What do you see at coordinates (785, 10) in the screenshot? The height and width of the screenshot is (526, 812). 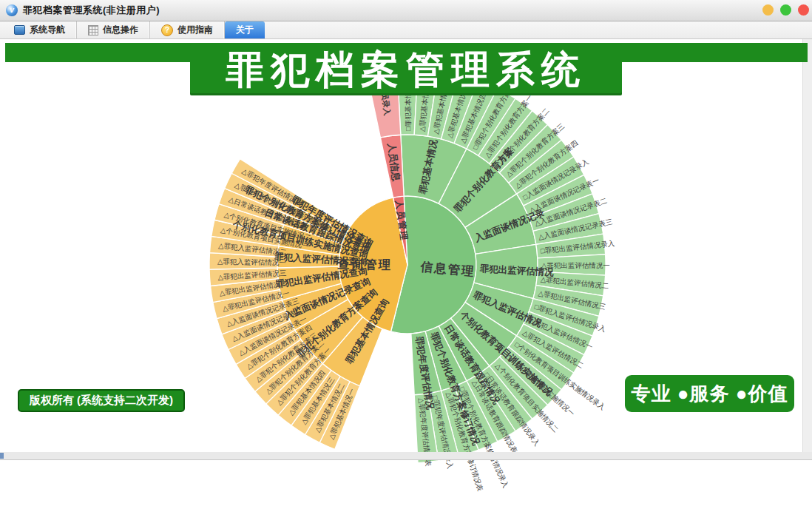 I see `maximize-button` at bounding box center [785, 10].